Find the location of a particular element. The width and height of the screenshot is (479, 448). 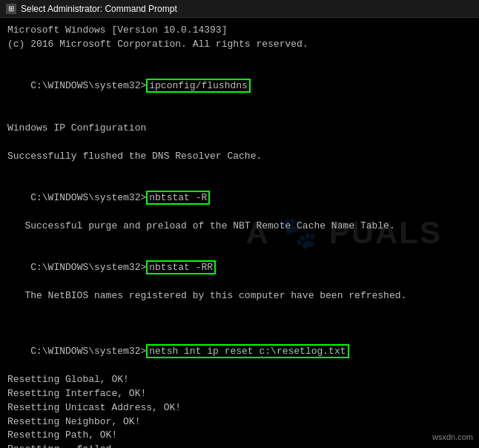

line-reset-global: Resetting Global, OK! is located at coordinates (240, 380).